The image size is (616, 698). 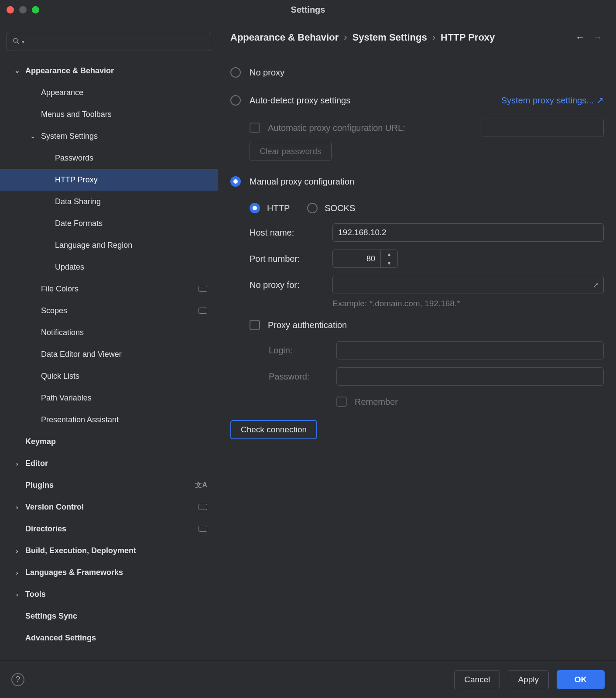 I want to click on sidebar-item-keymap: Keymap, so click(x=109, y=441).